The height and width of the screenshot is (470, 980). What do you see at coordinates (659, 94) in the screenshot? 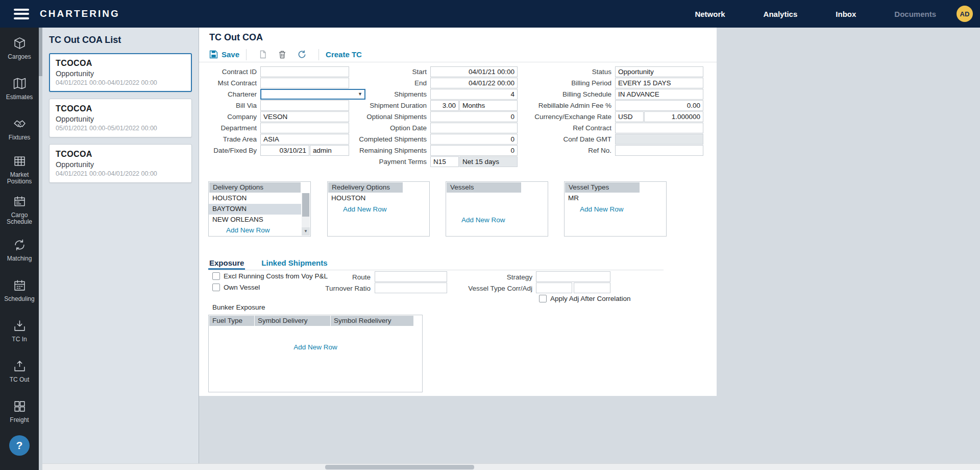
I see `billing-schedule-input` at bounding box center [659, 94].